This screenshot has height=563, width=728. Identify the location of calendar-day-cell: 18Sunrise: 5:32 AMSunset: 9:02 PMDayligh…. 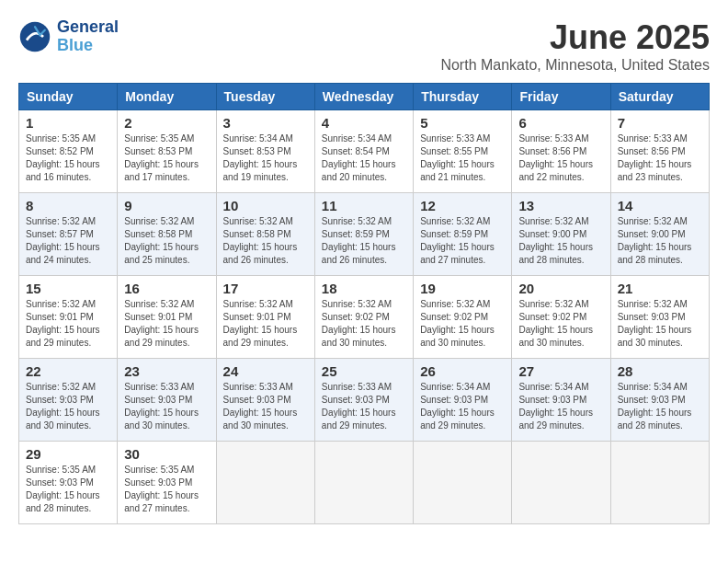
(364, 317).